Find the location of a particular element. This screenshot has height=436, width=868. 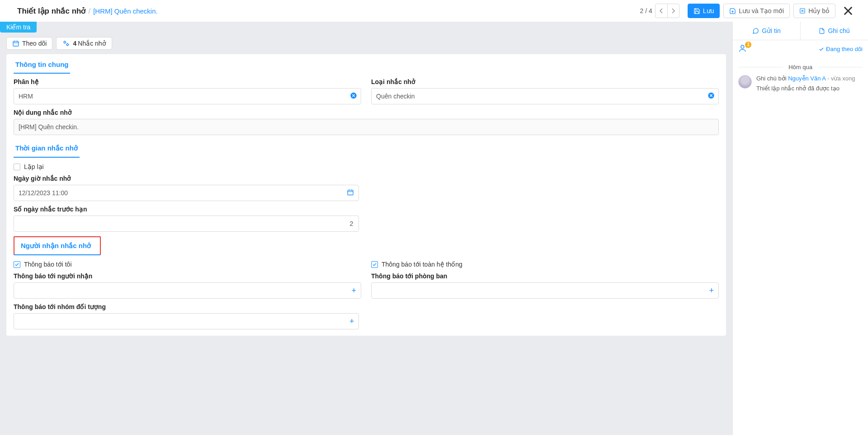

tab-note-label: Ghi chú is located at coordinates (839, 31).